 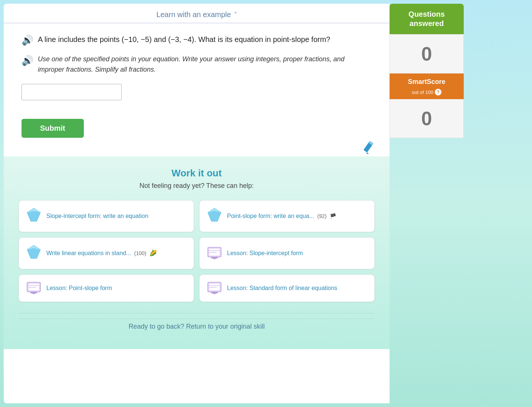 What do you see at coordinates (72, 92) in the screenshot?
I see `answer-input` at bounding box center [72, 92].